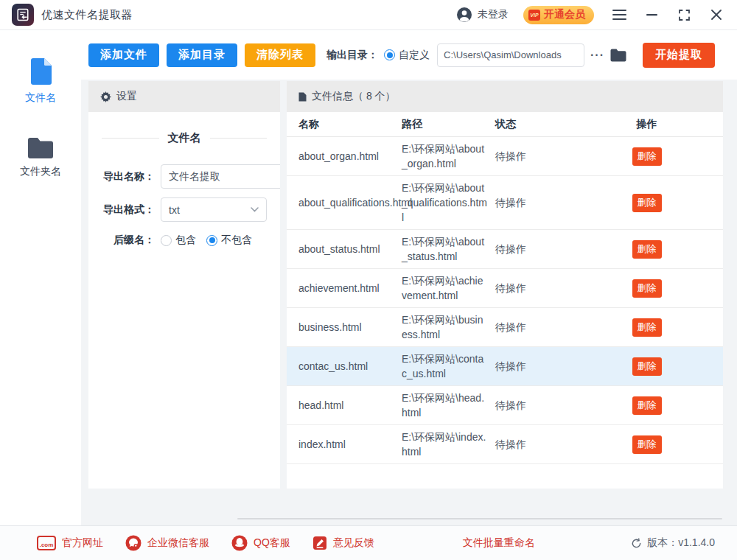 This screenshot has width=737, height=560. Describe the element at coordinates (499, 543) in the screenshot. I see `batch-rename-link: 文件批量重命名` at that location.